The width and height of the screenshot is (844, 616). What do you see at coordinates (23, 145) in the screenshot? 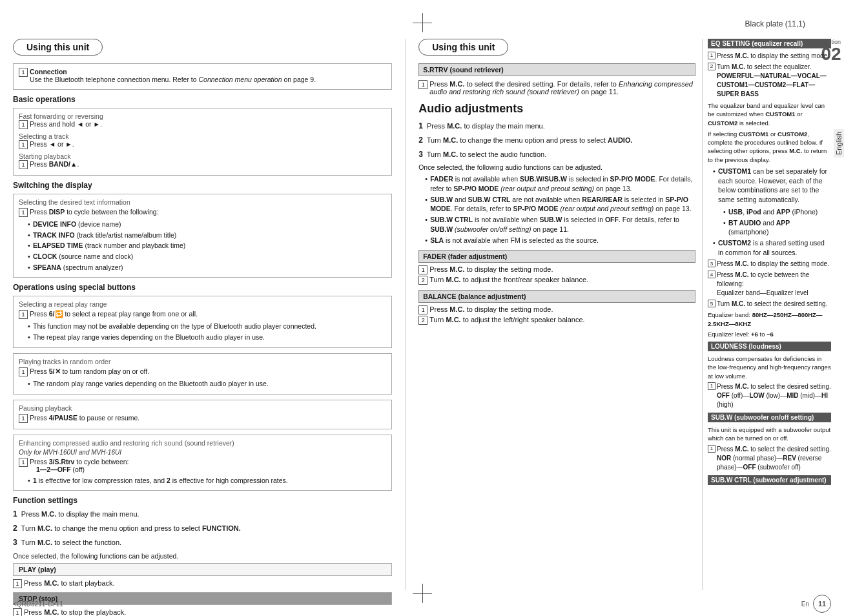
I see `select-track-num: 1` at bounding box center [23, 145].